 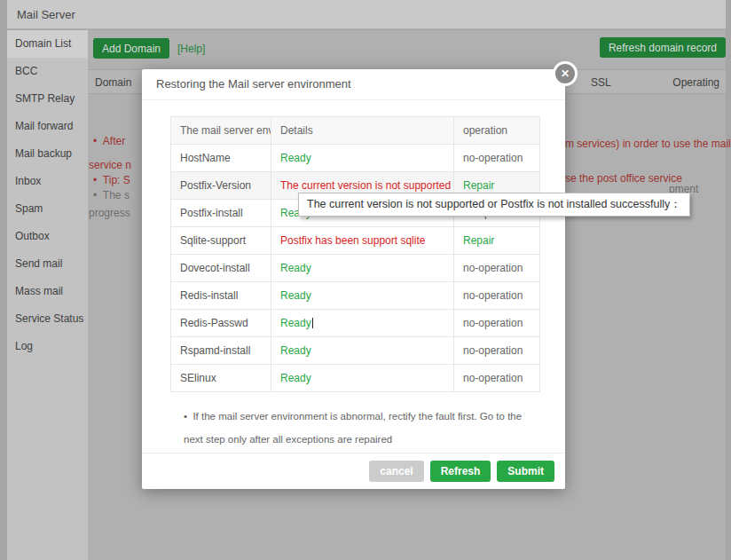 What do you see at coordinates (192, 49) in the screenshot?
I see `help-link: [Help]` at bounding box center [192, 49].